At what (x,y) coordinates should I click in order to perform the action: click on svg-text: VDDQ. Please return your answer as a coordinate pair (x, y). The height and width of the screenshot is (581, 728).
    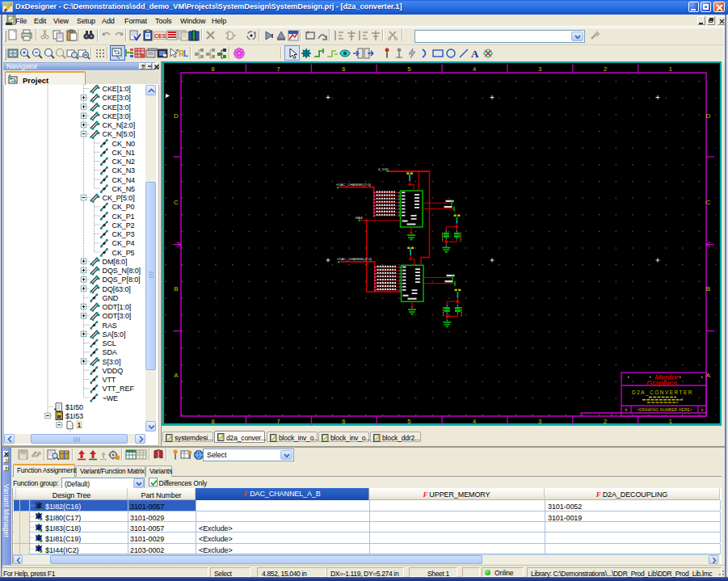
    Looking at the image, I should click on (113, 371).